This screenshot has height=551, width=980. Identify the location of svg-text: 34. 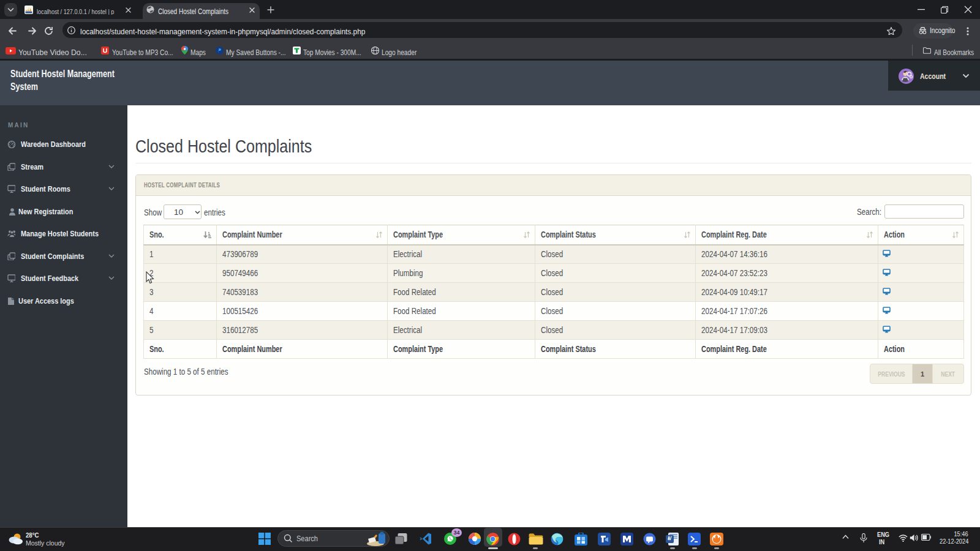
(456, 533).